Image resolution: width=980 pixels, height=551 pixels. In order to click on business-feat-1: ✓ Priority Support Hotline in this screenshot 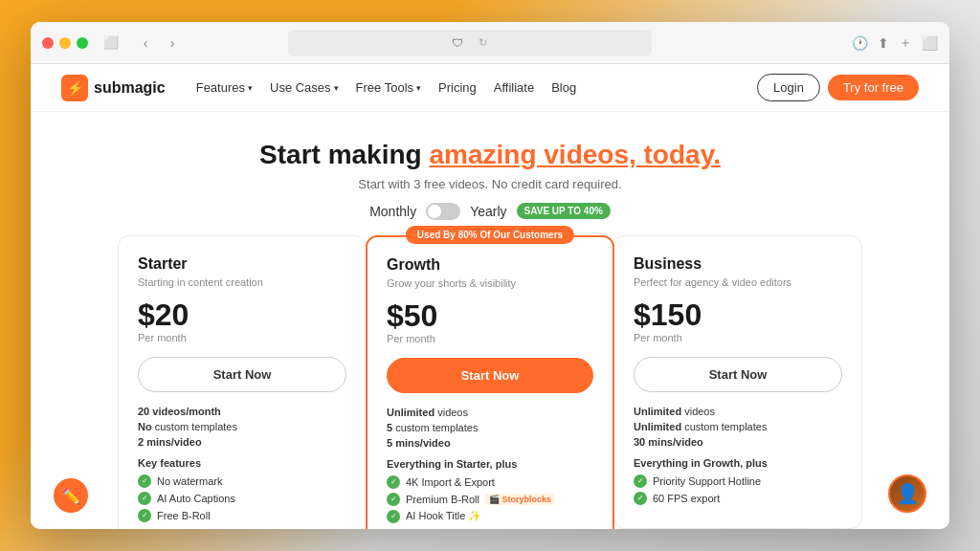, I will do `click(738, 481)`.